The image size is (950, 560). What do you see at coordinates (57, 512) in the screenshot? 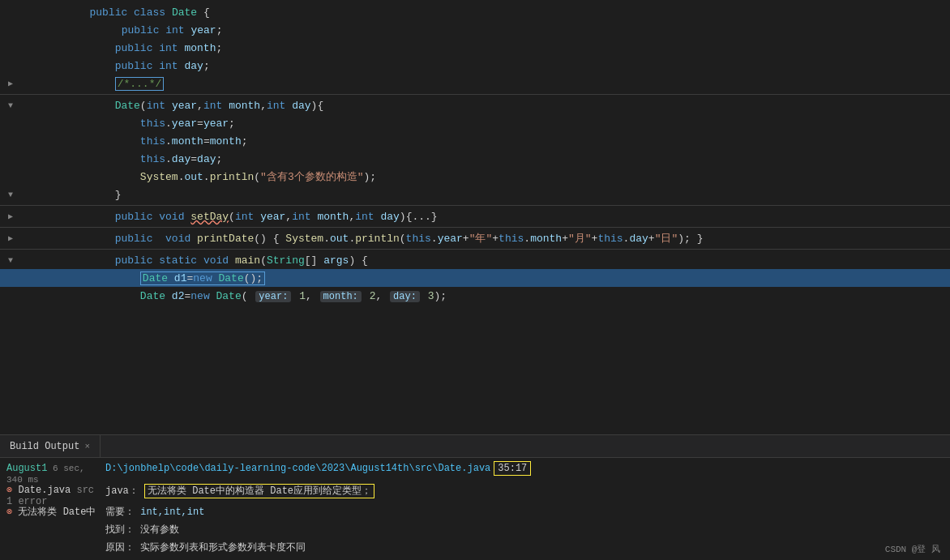
I see `error-entry-text: 无法将类 Date中` at bounding box center [57, 512].